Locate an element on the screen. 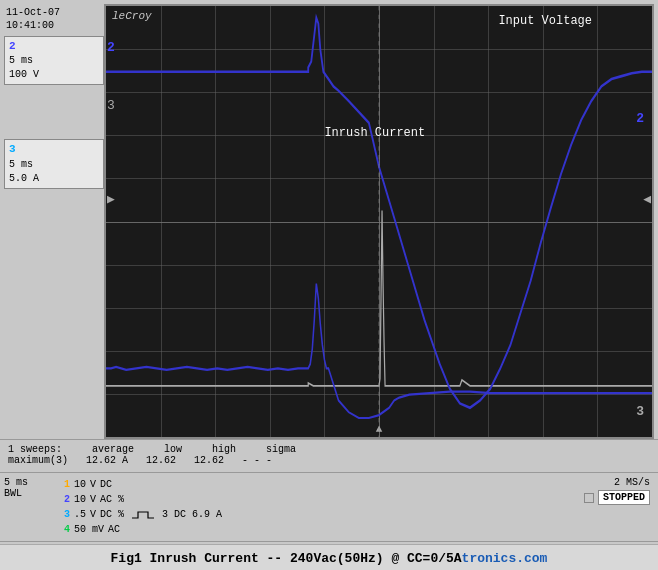 The height and width of the screenshot is (570, 658). bwl-display: BWL is located at coordinates (34, 494).